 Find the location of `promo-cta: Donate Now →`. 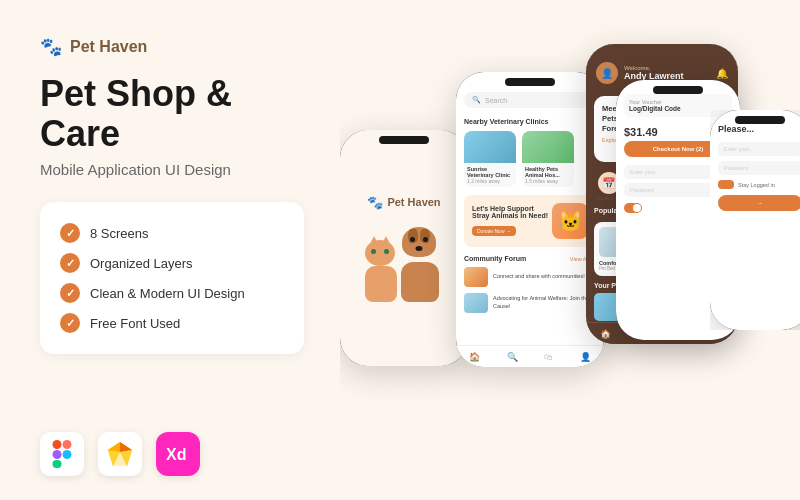

promo-cta: Donate Now → is located at coordinates (494, 231).